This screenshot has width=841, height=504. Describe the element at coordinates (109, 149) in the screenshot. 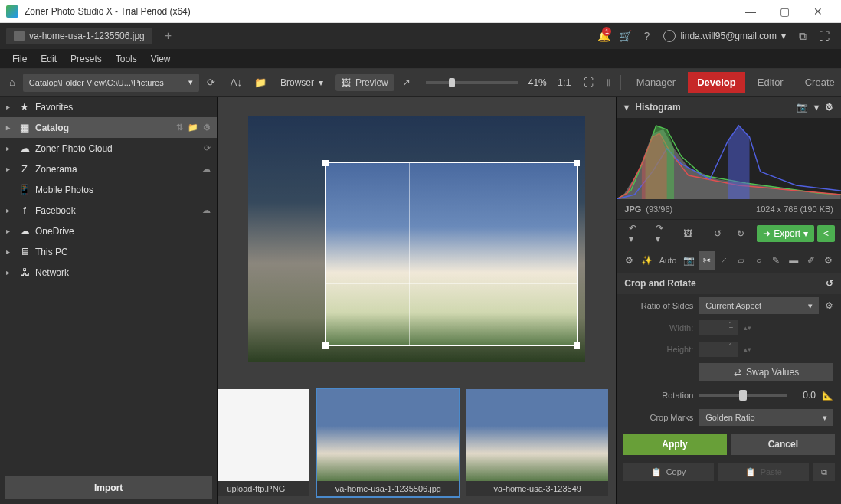

I see `tree-zoner-cloud: ▸☁Zoner Photo Cloud⟳` at that location.